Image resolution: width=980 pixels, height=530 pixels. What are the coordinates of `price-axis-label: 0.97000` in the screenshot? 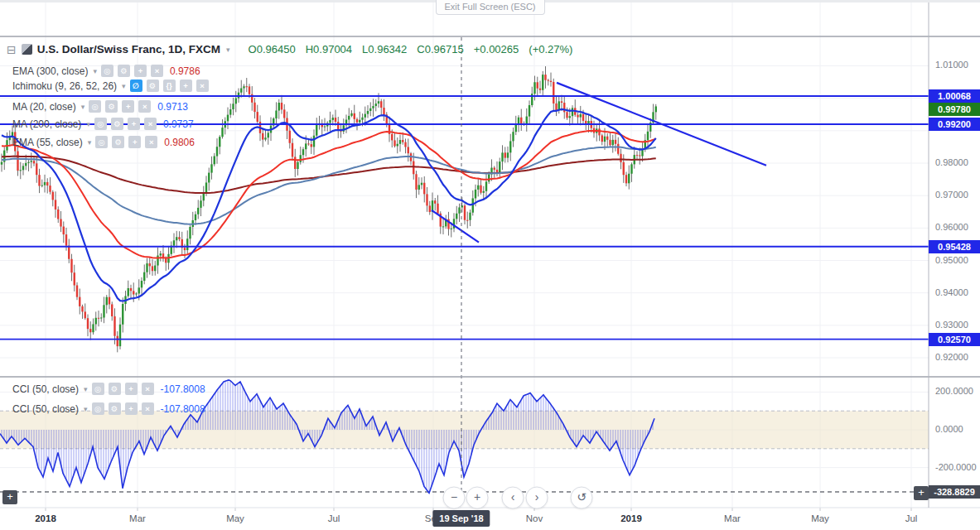 It's located at (952, 195).